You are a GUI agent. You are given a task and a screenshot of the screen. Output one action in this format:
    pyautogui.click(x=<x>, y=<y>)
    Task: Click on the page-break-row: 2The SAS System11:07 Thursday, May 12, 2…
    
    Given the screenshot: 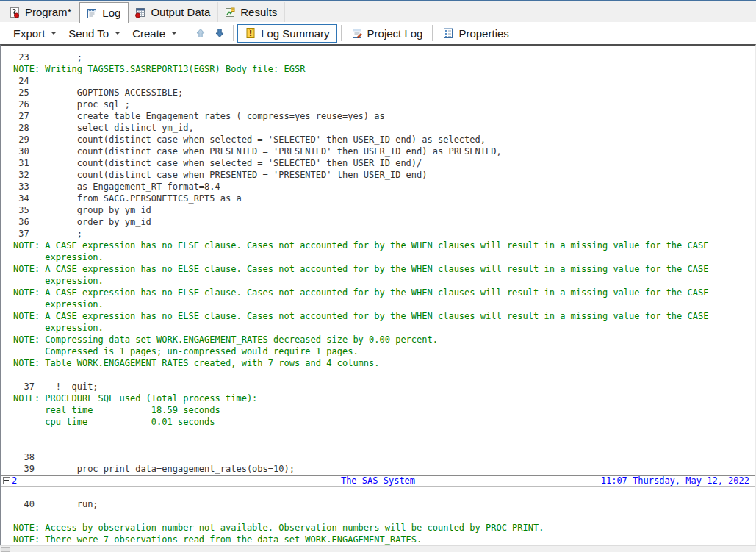 What is the action you would take?
    pyautogui.click(x=378, y=481)
    